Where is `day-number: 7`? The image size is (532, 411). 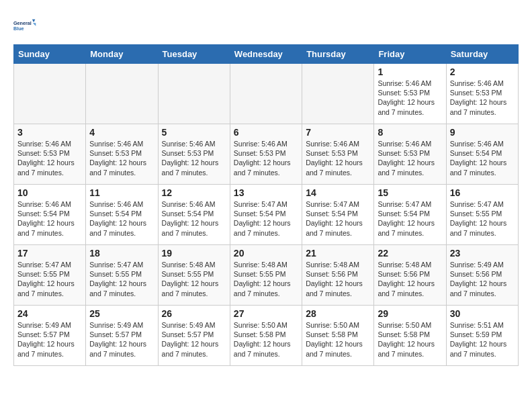
day-number: 7 is located at coordinates (338, 132).